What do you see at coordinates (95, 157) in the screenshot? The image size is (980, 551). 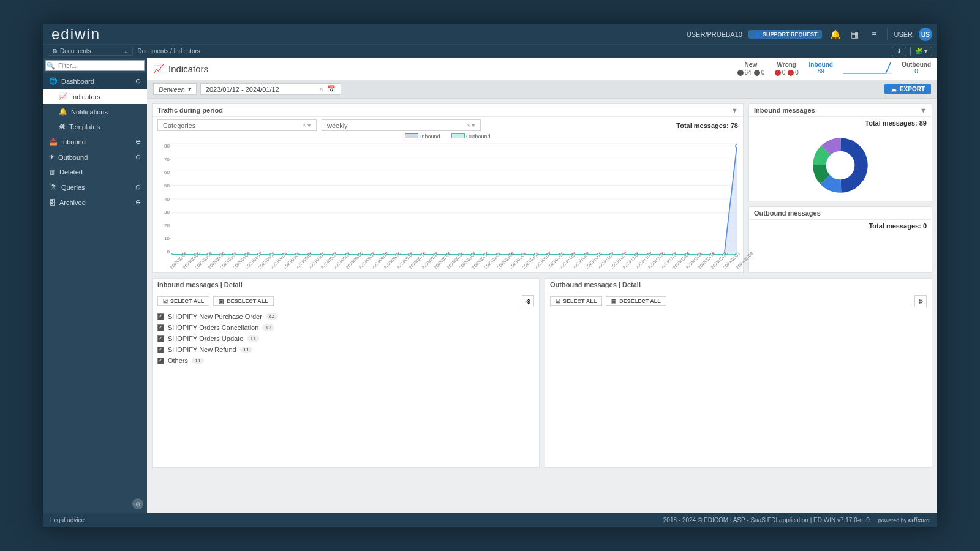 I see `sidebar-item-outbound: ✈Outbound⊕` at bounding box center [95, 157].